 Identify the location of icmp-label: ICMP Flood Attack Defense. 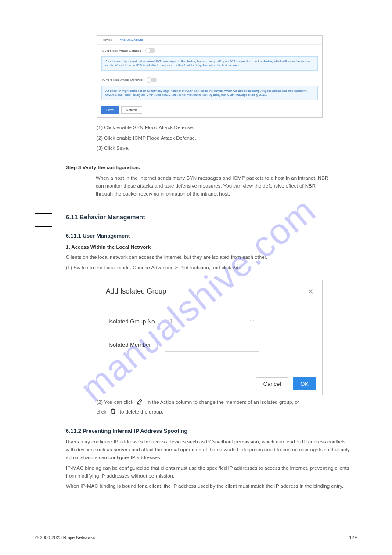
(122, 80).